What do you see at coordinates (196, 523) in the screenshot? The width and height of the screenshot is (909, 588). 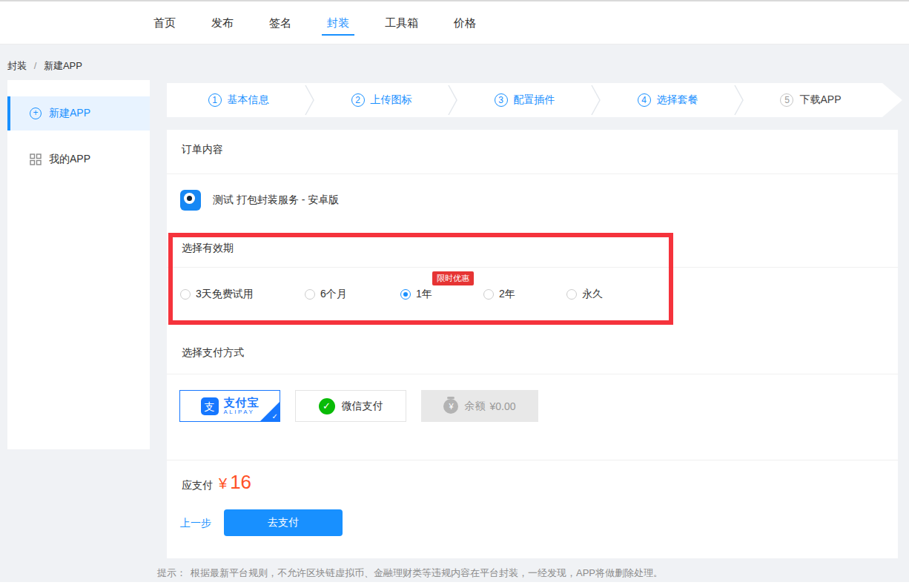 I see `previous-step-link: 上一步` at bounding box center [196, 523].